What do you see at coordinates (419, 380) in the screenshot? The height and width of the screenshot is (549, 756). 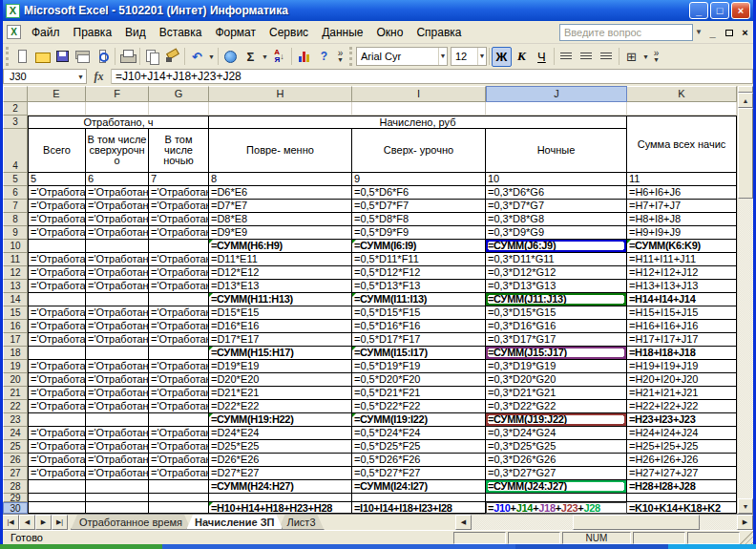 I see `cell-I20: =0,5*D20*F20` at bounding box center [419, 380].